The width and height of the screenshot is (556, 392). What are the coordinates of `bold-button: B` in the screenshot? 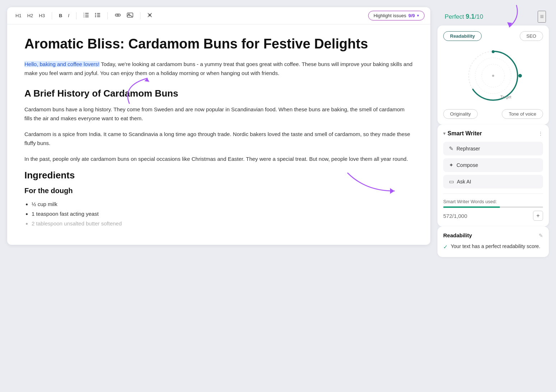 It's located at (60, 16).